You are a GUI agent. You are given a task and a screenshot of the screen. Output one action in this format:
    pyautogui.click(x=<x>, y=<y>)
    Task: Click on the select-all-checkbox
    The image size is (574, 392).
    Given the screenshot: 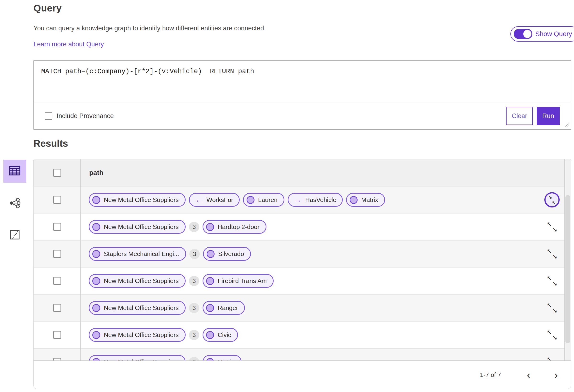 What is the action you would take?
    pyautogui.click(x=57, y=173)
    